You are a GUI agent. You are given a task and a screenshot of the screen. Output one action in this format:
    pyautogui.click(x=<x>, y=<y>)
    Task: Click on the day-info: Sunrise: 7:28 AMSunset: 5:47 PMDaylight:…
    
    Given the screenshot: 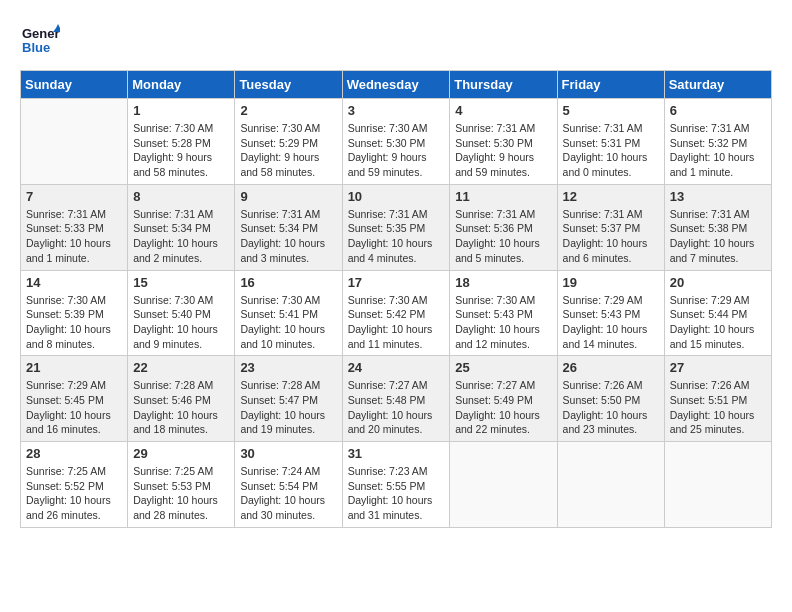 What is the action you would take?
    pyautogui.click(x=288, y=408)
    